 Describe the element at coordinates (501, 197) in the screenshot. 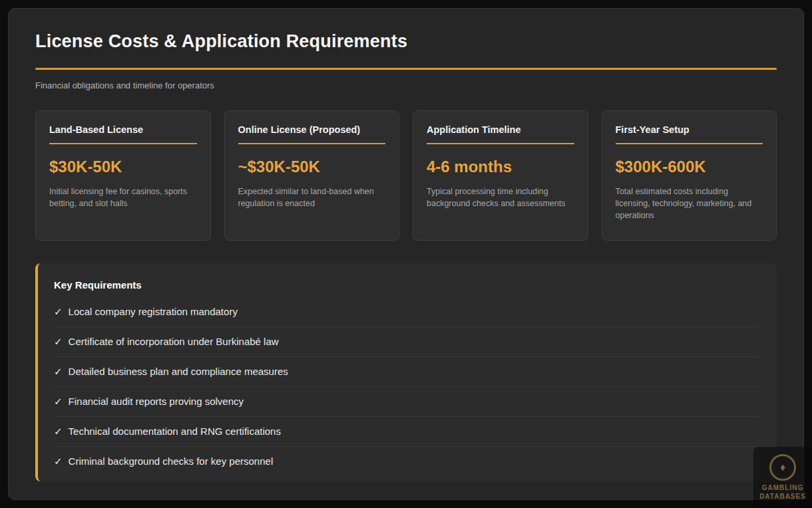

I see `card-description: Typical processing time including backgr…` at that location.